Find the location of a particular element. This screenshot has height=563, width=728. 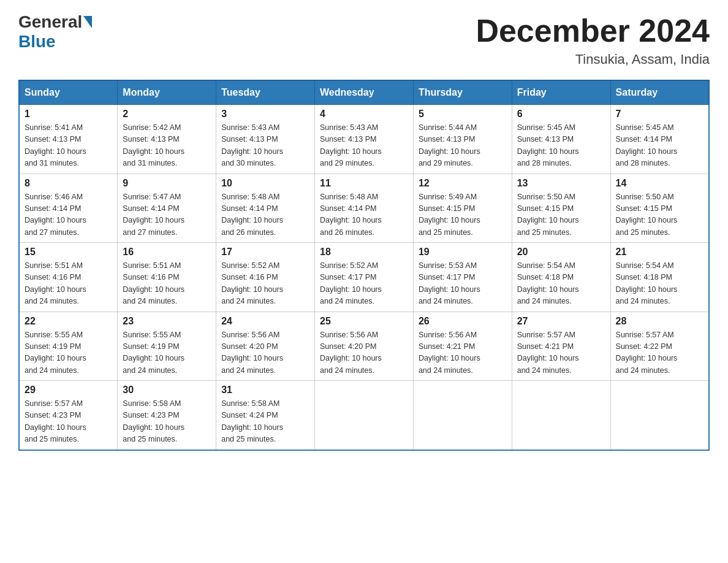

day-number: 18 is located at coordinates (364, 252).